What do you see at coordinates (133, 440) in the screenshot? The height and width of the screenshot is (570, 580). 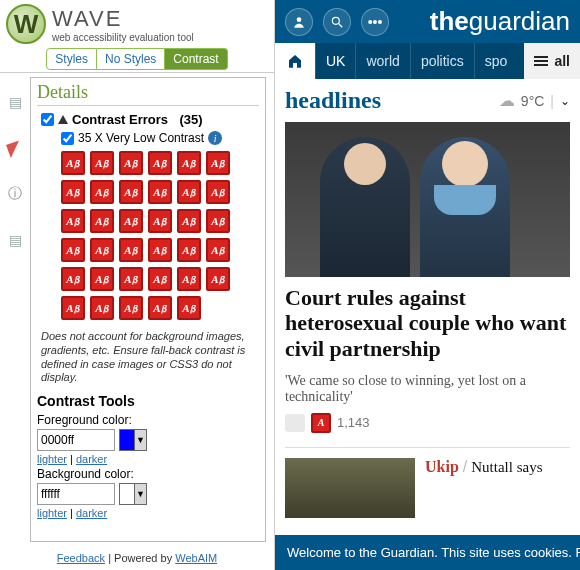 I see `fg-swatch: ▼` at bounding box center [133, 440].